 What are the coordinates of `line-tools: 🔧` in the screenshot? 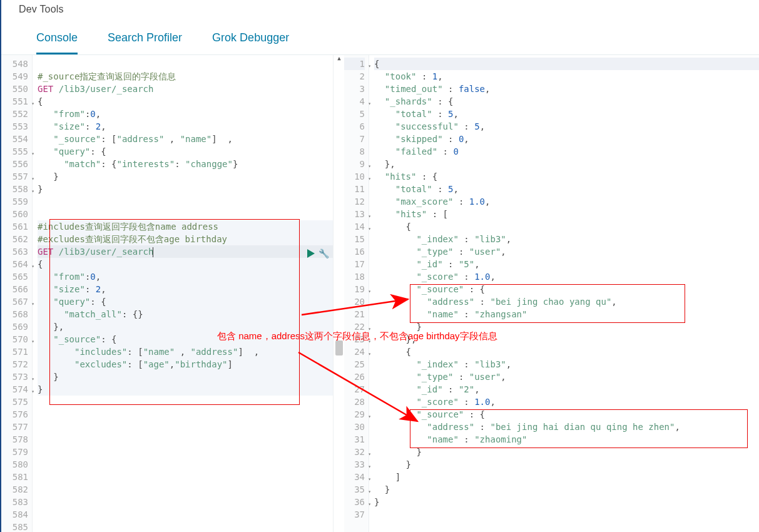 It's located at (318, 253).